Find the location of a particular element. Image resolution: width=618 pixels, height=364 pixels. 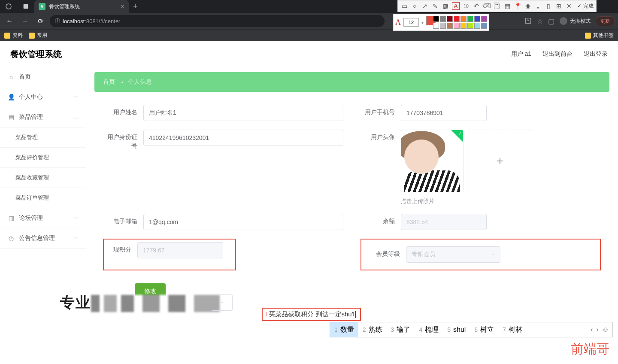

tool-pin-icon: 📍 is located at coordinates (518, 6).